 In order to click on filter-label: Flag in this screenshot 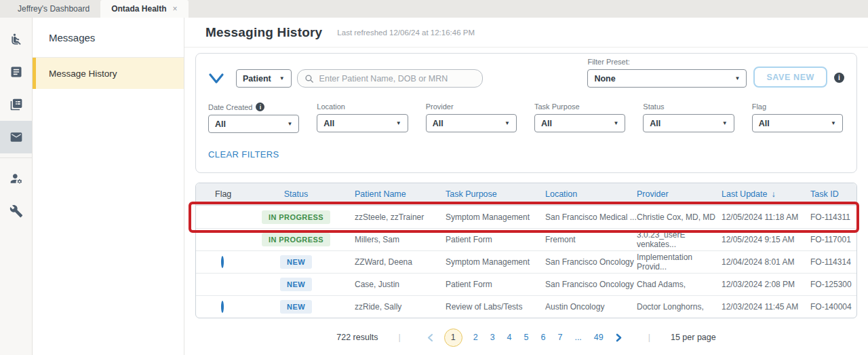, I will do `click(797, 107)`.